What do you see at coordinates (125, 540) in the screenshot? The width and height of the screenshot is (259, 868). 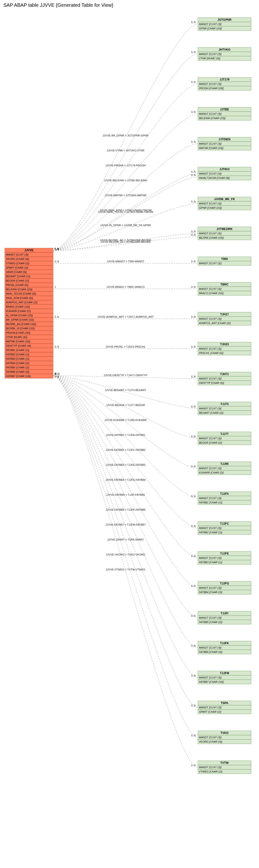 I see `edge-label: JJVVE-SPART = TSPA-SPART` at bounding box center [125, 540].